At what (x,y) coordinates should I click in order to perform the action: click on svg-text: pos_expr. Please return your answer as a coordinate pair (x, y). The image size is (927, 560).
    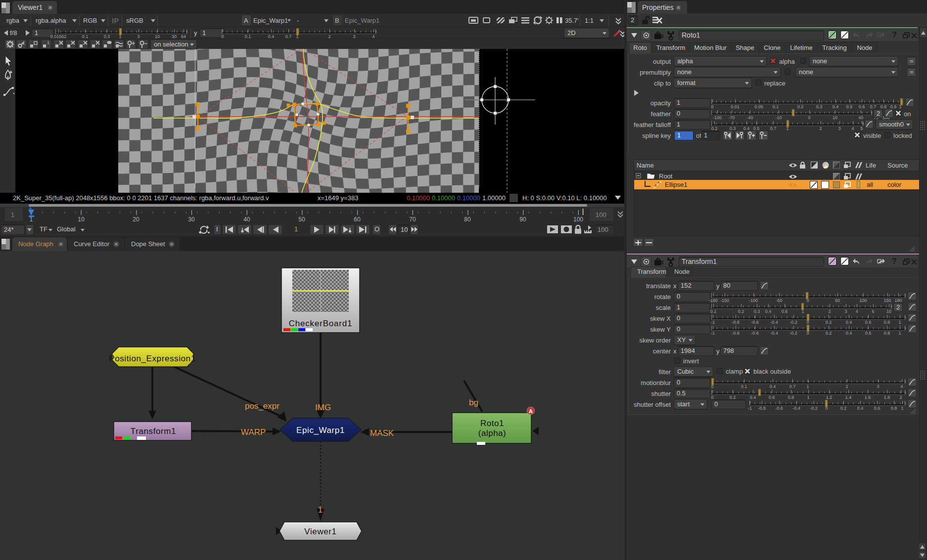
    Looking at the image, I should click on (262, 406).